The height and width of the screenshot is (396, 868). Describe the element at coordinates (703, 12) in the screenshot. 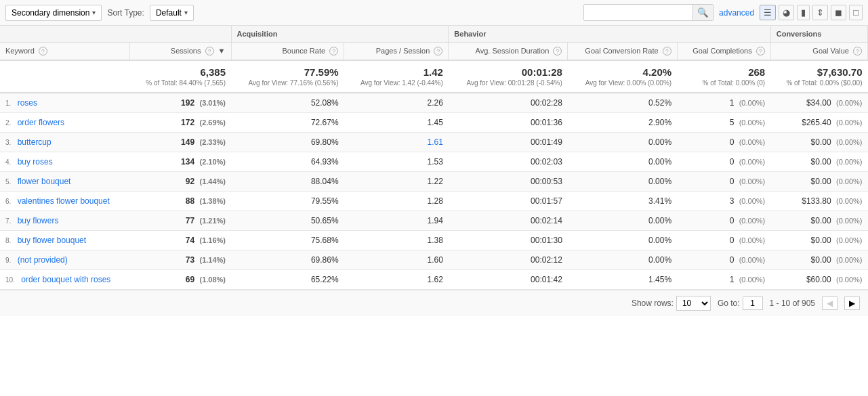

I see `search-button: 🔍` at that location.